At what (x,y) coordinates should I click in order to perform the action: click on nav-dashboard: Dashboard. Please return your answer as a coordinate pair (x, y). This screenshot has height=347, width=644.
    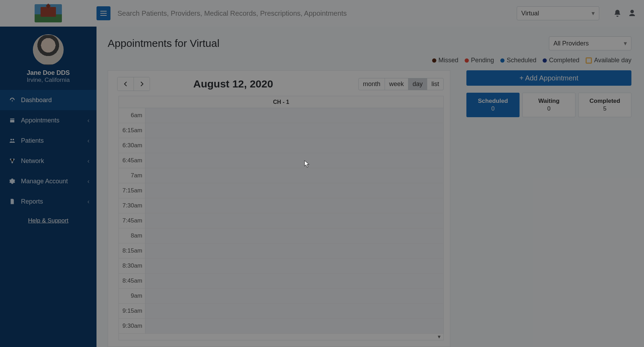
    Looking at the image, I should click on (48, 100).